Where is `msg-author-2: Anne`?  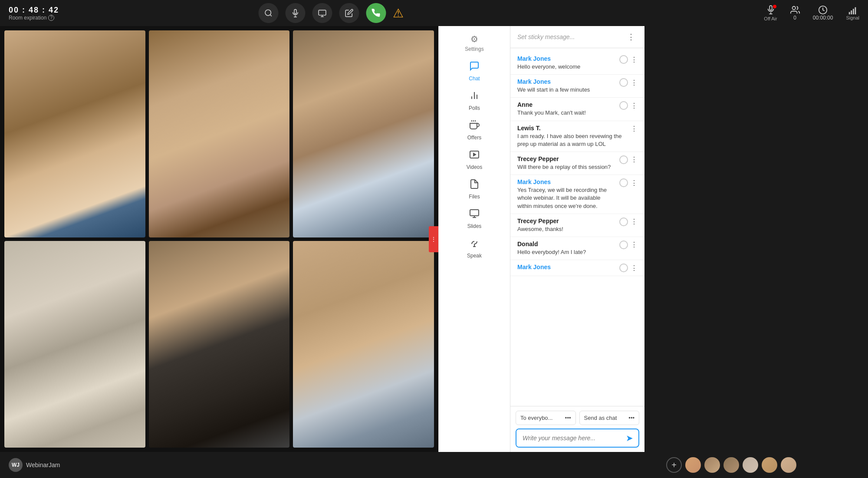 msg-author-2: Anne is located at coordinates (567, 105).